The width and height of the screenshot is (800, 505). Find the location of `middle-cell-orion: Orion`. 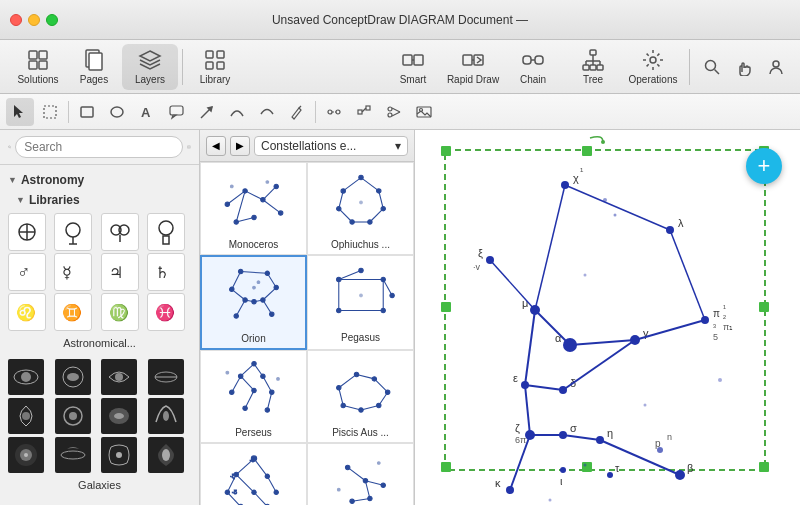

middle-cell-orion: Orion is located at coordinates (254, 302).